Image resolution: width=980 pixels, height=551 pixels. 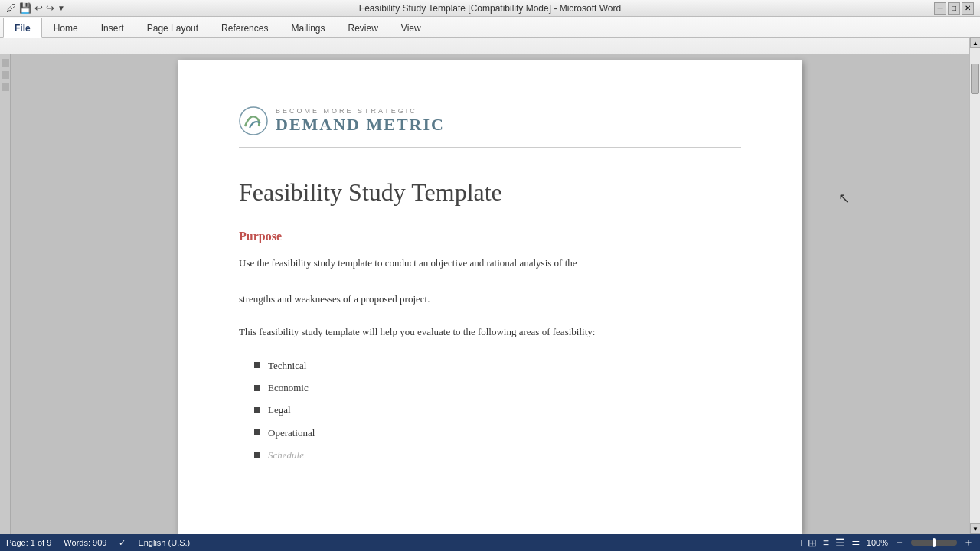 What do you see at coordinates (498, 433) in the screenshot?
I see `list-item: Operational` at bounding box center [498, 433].